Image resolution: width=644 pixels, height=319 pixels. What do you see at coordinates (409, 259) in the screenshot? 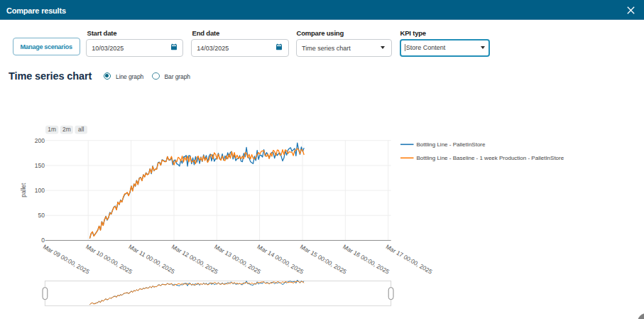
I see `svg-text: Mar 17 00:00, 2025` at bounding box center [409, 259].